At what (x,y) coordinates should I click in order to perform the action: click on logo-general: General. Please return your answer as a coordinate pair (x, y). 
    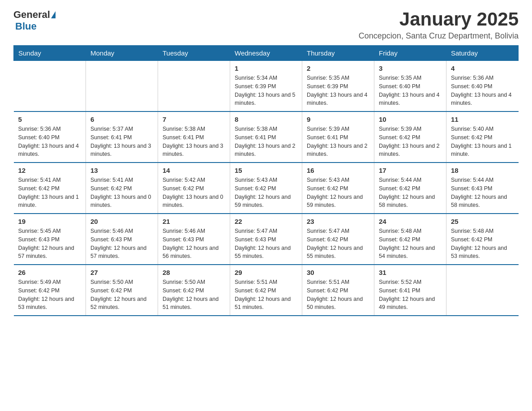
    Looking at the image, I should click on (32, 15).